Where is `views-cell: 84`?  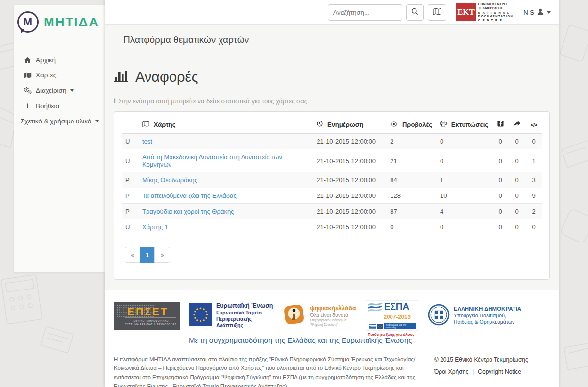 views-cell: 84 is located at coordinates (411, 180).